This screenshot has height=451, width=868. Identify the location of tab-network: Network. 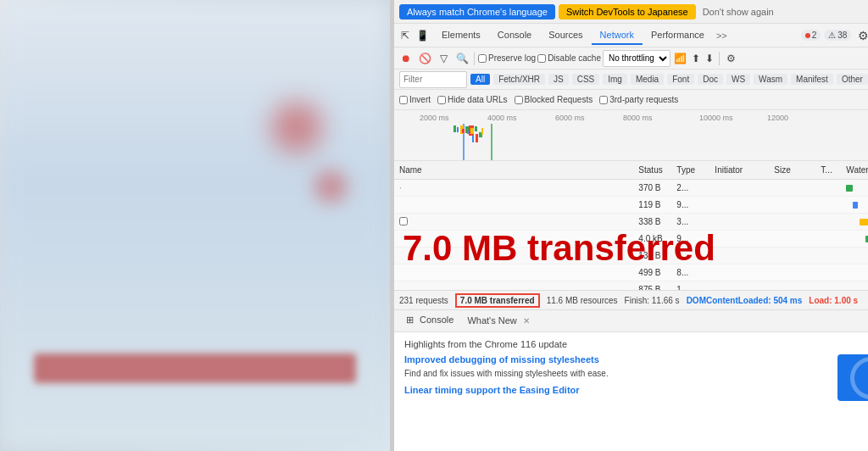
(617, 36).